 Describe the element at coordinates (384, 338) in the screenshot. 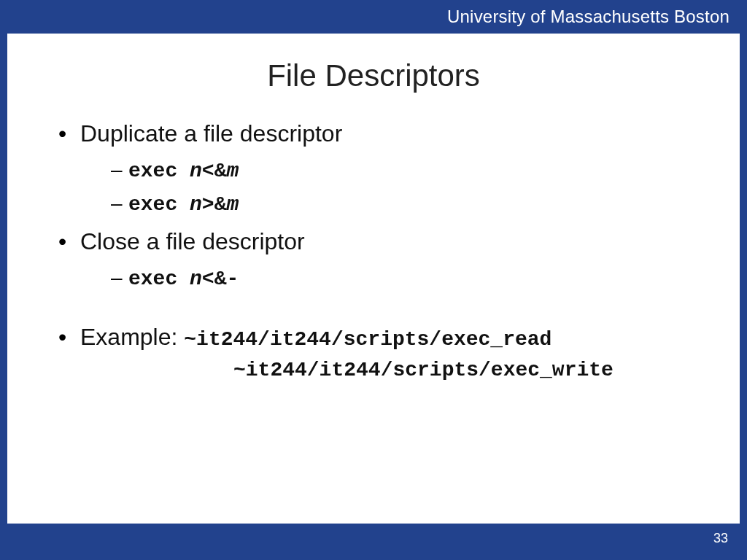

I see `bullet-example: Example: ~it244/it244/scripts/exec_read` at that location.